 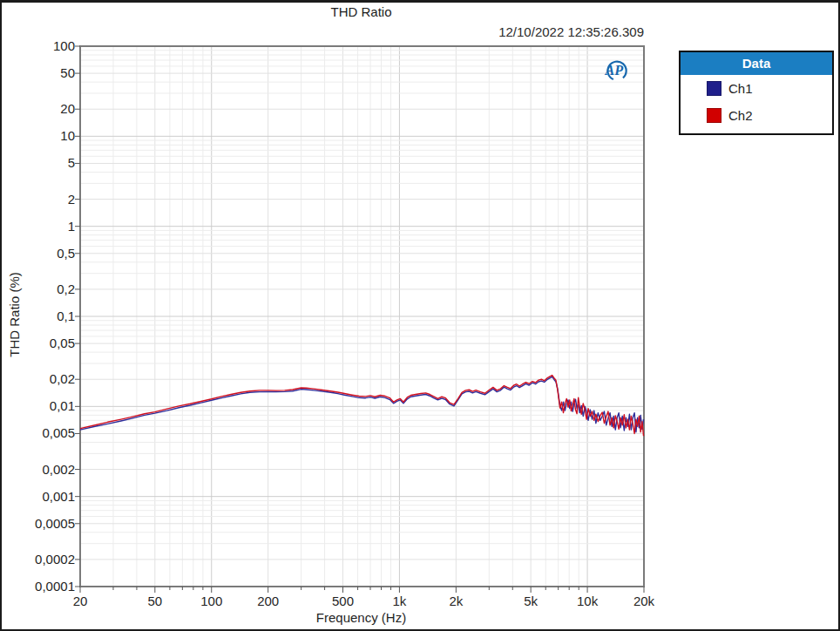 I want to click on ch1-label: Ch1, so click(x=741, y=89).